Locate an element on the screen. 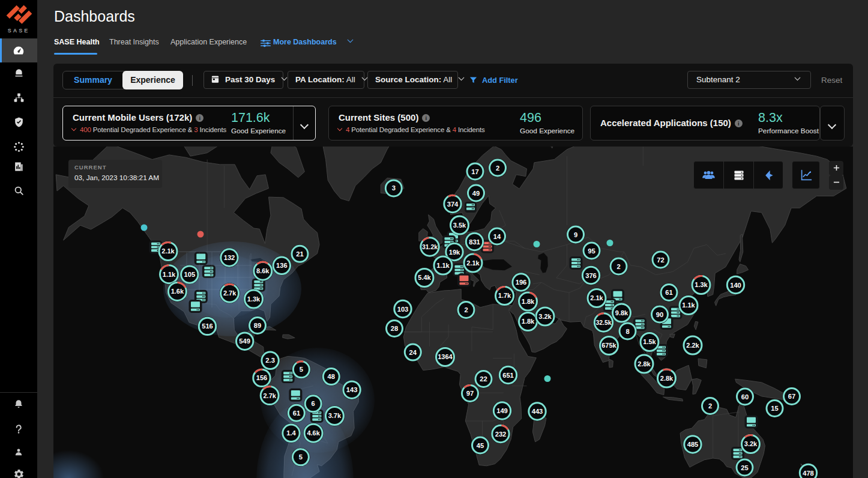 The width and height of the screenshot is (868, 478). svg-text: 24 is located at coordinates (413, 352).